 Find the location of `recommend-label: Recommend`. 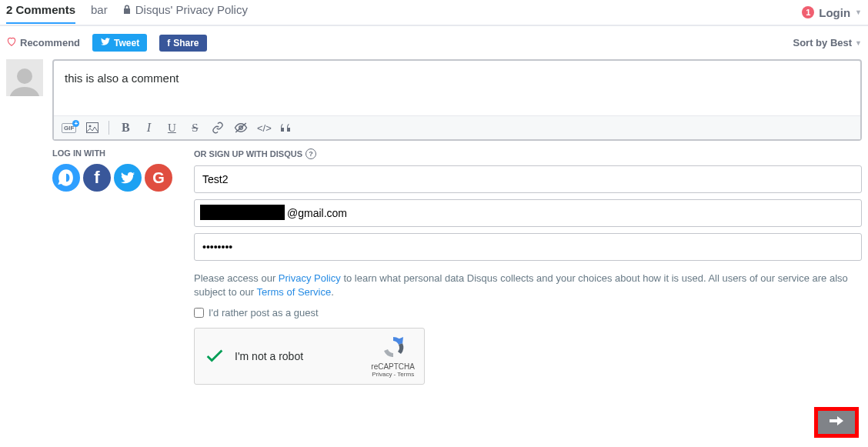

recommend-label: Recommend is located at coordinates (50, 43).